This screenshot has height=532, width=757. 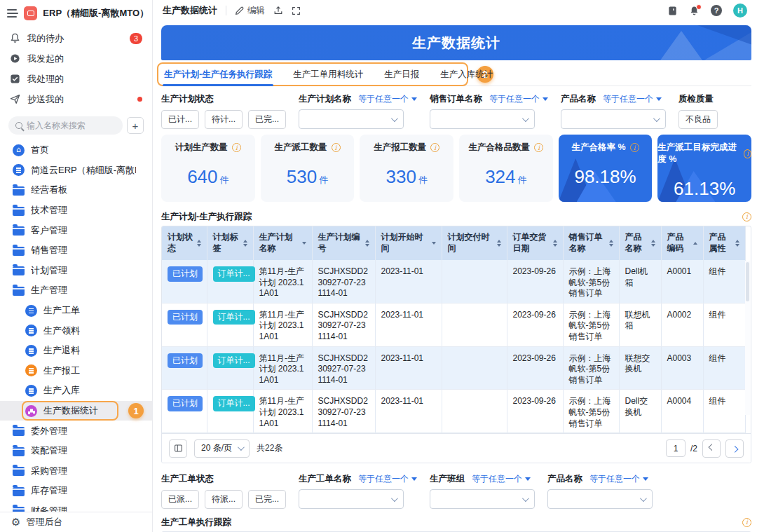 I want to click on sidebar-item-my-todo: 我的待办 3, so click(x=76, y=38).